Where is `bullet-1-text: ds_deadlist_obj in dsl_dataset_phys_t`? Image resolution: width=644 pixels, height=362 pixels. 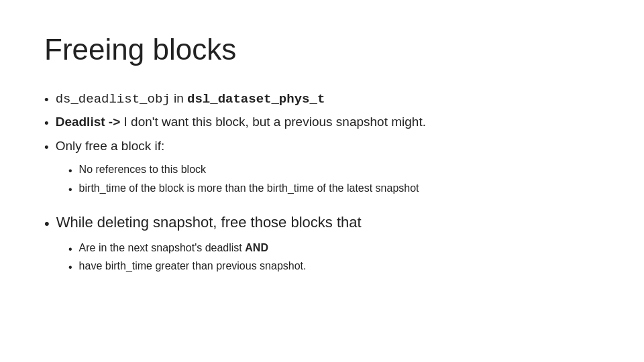 bullet-1-text: ds_deadlist_obj in dsl_dataset_phys_t is located at coordinates (191, 99).